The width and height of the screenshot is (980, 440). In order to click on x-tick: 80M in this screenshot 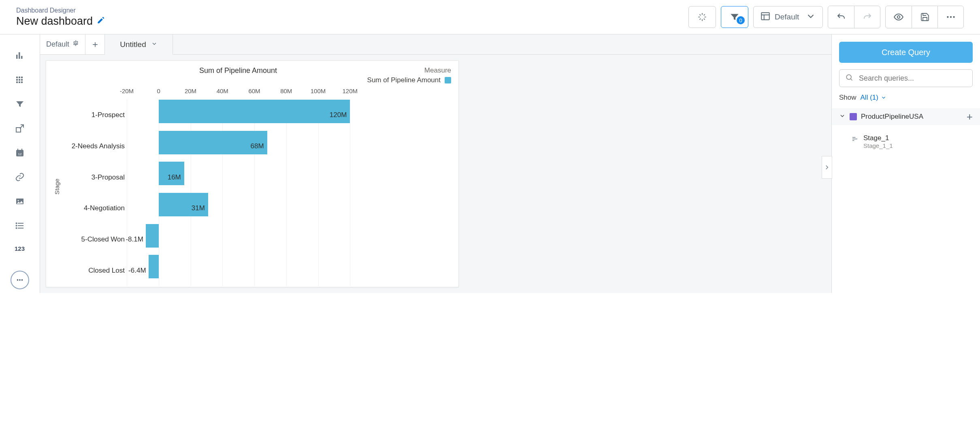, I will do `click(286, 91)`.